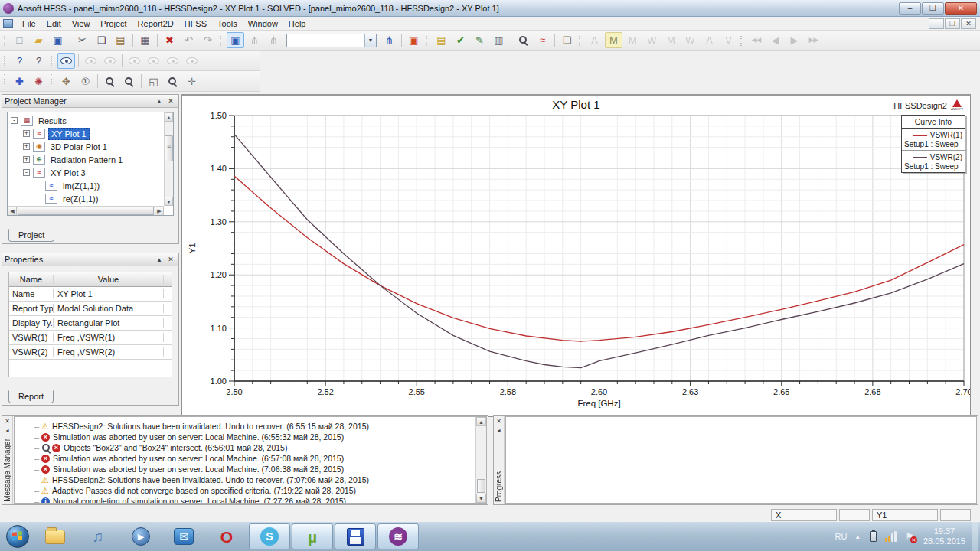 The width and height of the screenshot is (980, 551). What do you see at coordinates (775, 40) in the screenshot?
I see `anim-prev-icon: ◀` at bounding box center [775, 40].